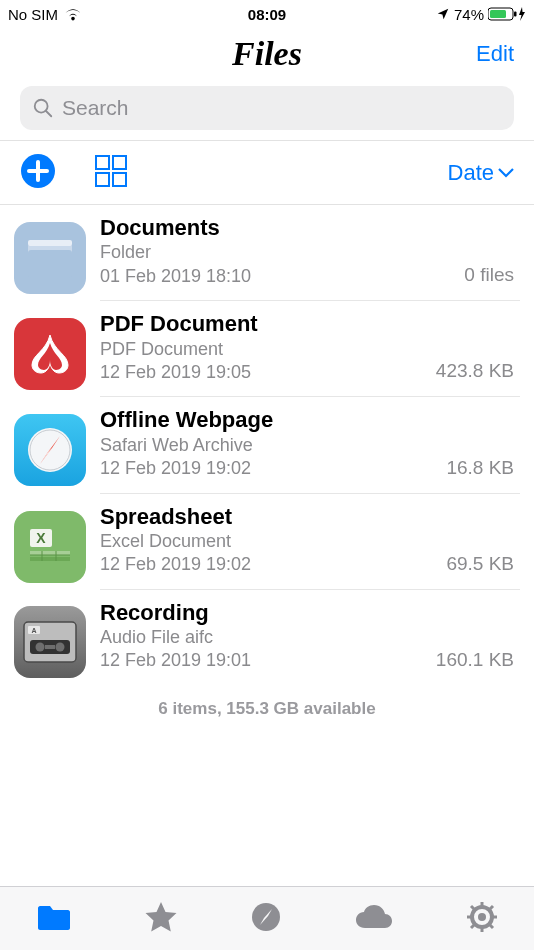  Describe the element at coordinates (443, 14) in the screenshot. I see `location-icon` at that location.